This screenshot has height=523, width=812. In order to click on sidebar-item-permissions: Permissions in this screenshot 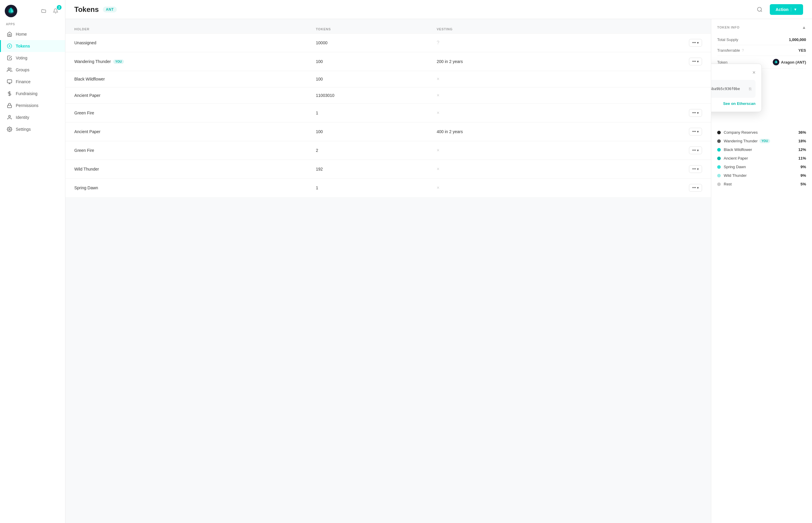, I will do `click(33, 105)`.